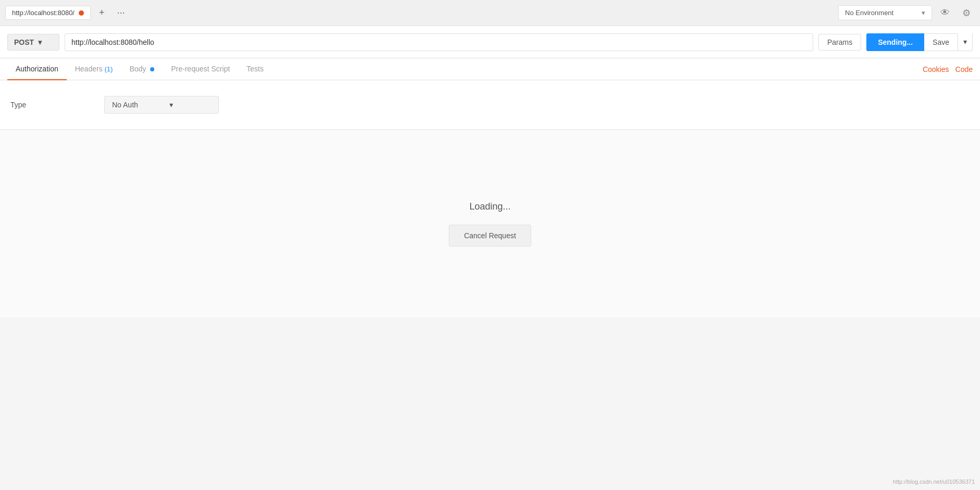 The height and width of the screenshot is (490, 980). I want to click on tab-tests: Tests, so click(255, 69).